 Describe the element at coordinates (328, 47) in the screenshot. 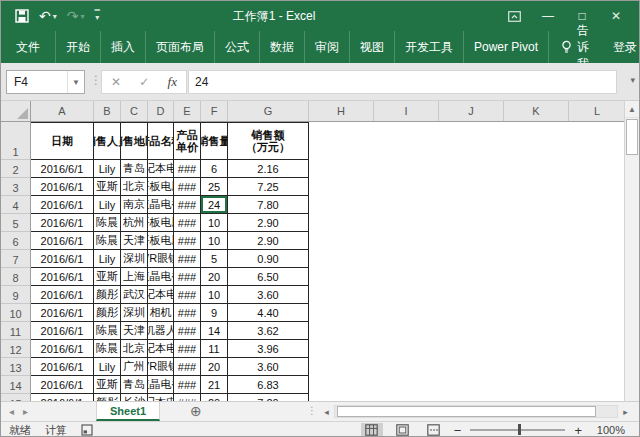

I see `tab-review: 审阅` at that location.